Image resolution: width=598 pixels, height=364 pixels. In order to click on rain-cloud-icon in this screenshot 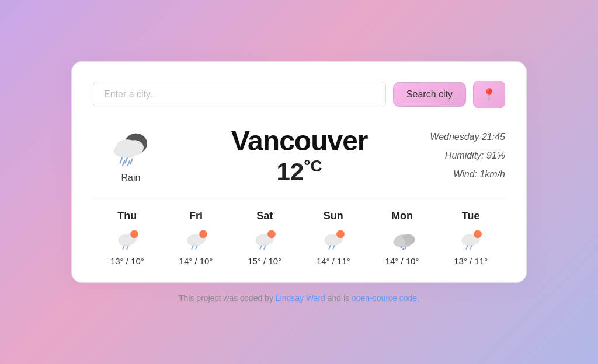, I will do `click(131, 149)`.